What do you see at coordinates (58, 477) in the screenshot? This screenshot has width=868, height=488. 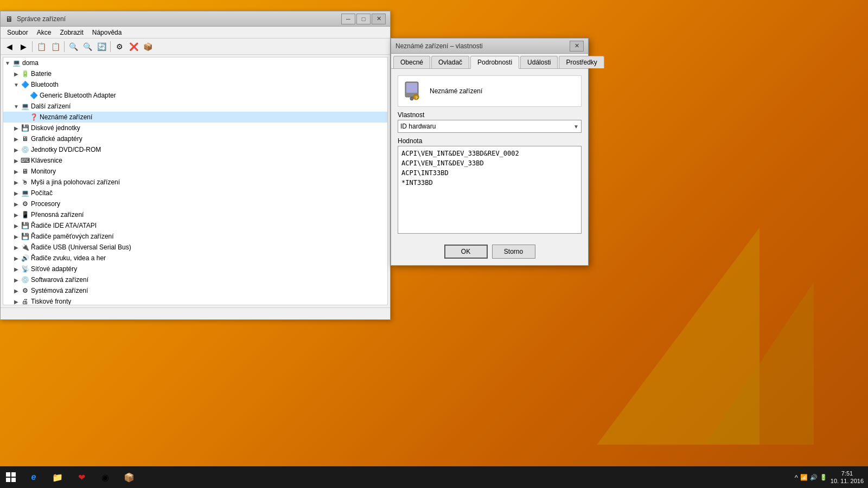 I see `taskbar-file-explorer: 📁` at bounding box center [58, 477].